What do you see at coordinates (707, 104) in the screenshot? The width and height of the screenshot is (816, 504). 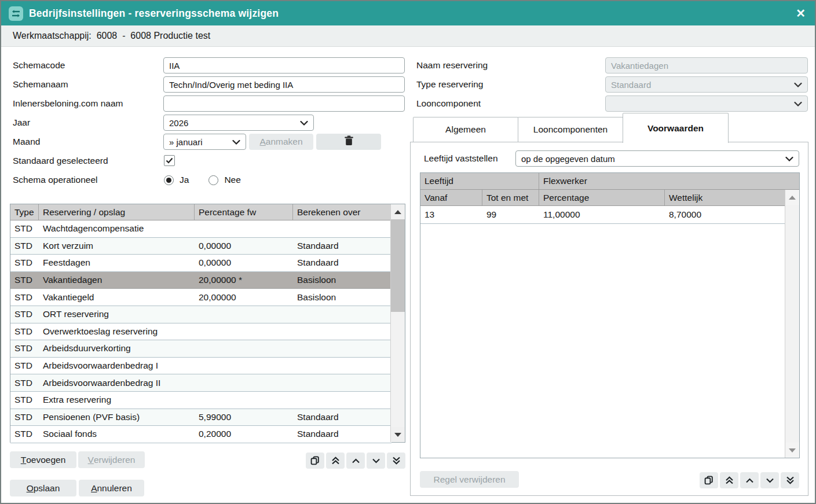 I see `looncomponent-select` at bounding box center [707, 104].